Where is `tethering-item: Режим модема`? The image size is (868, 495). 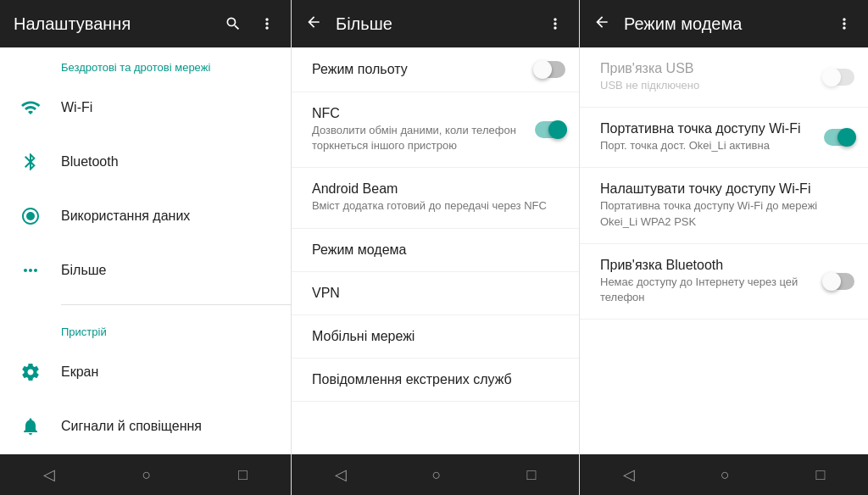 tethering-item: Режим модема is located at coordinates (436, 251).